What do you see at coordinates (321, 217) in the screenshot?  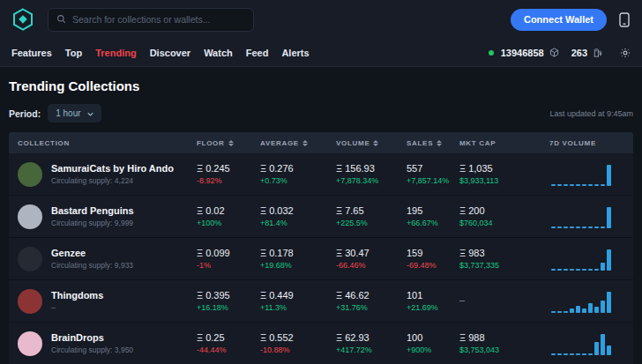 I see `table-row: Bastard Penguins Circulating supply: 9,9…` at bounding box center [321, 217].